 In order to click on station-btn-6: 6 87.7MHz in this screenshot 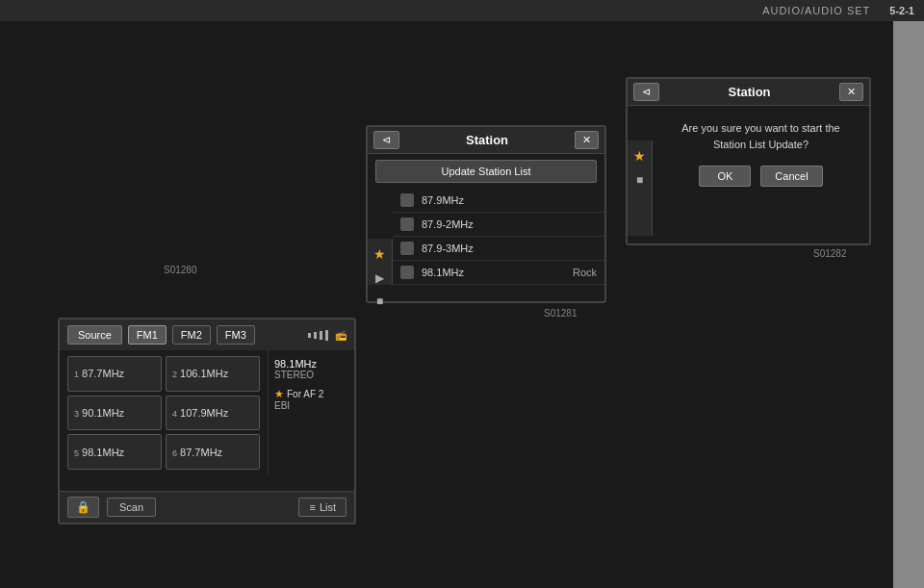, I will do `click(213, 452)`.